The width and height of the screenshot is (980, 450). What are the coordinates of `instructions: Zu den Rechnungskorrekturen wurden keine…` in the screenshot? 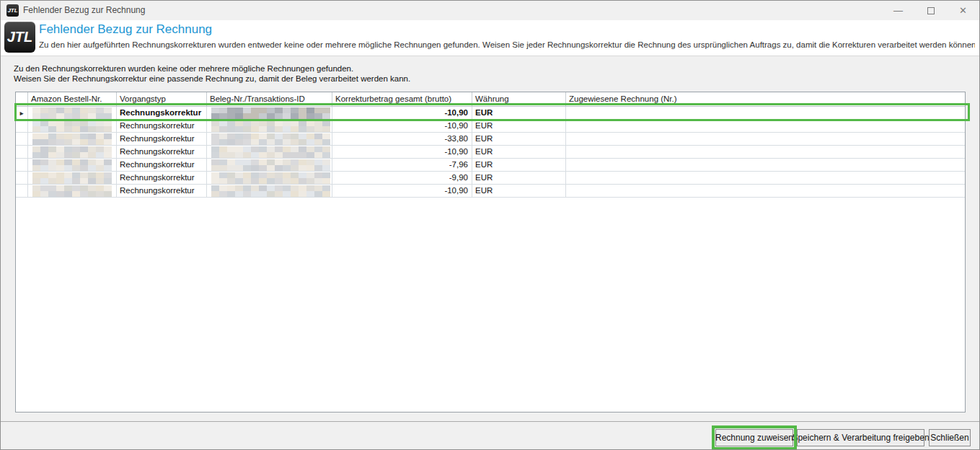 It's located at (212, 74).